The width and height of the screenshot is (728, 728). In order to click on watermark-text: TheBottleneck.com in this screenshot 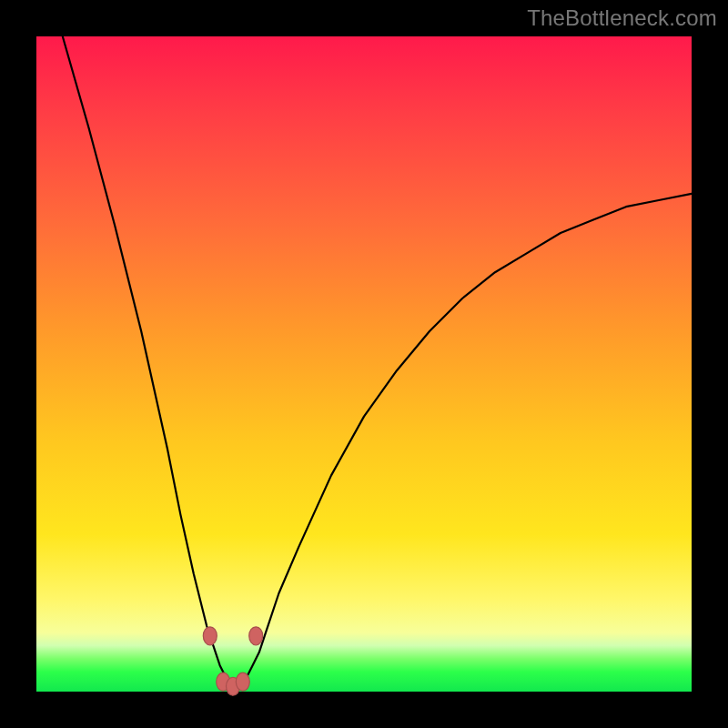, I will do `click(622, 18)`.